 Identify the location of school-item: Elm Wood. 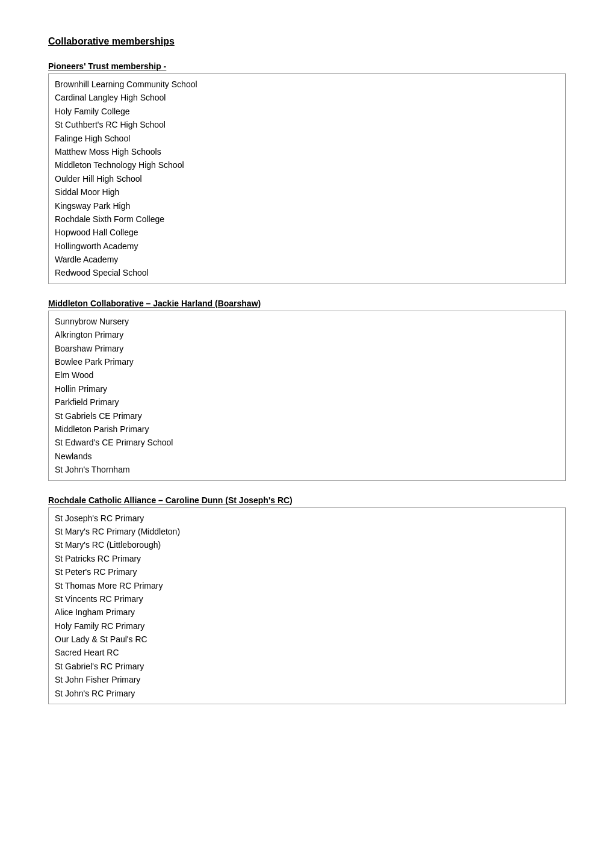
(307, 375).